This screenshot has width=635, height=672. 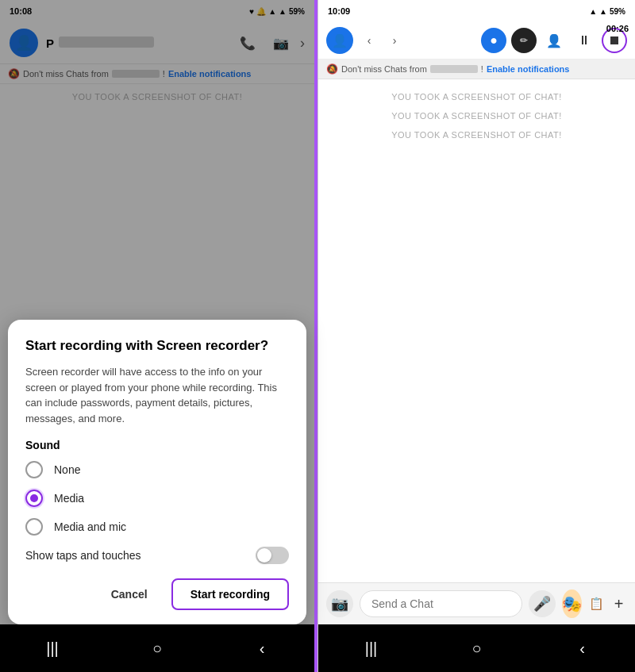 I want to click on notif-text-blur-right, so click(x=454, y=69).